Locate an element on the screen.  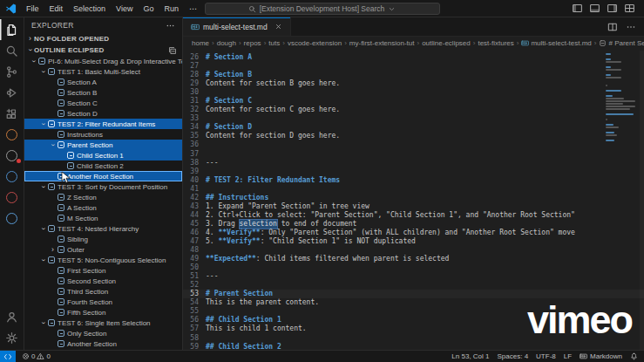
tree-item-pi-6-multi-select-drag-drop-interactive-test: ›PI-6: Multi-Select Drag & Drop Interact… is located at coordinates (103, 61).